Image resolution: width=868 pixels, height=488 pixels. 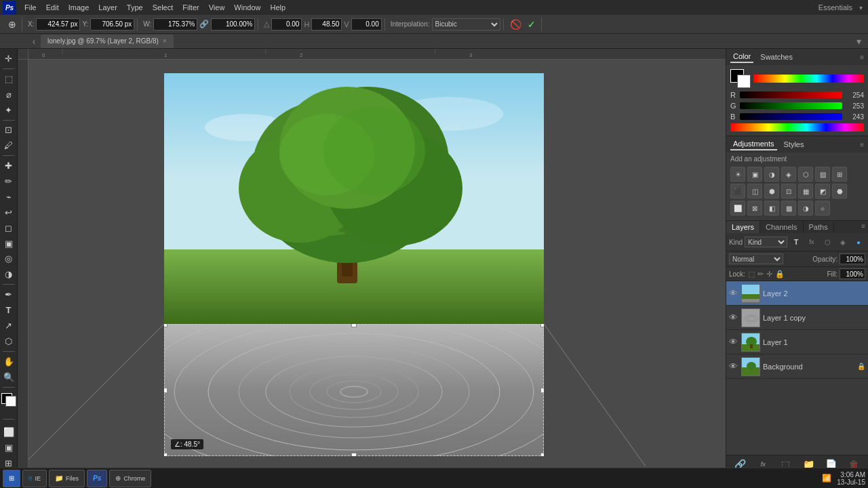 What do you see at coordinates (9, 432) in the screenshot?
I see `quick-mask-button: ⬜` at bounding box center [9, 432].